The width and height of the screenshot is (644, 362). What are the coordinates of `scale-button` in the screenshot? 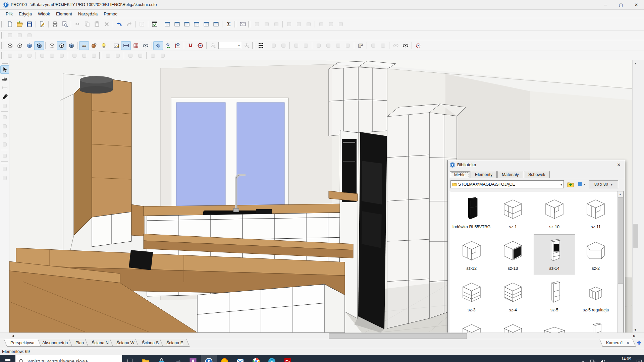 It's located at (347, 46).